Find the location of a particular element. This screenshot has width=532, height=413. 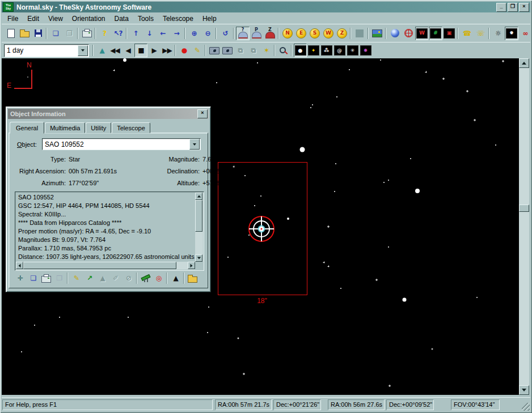

dialog-title-bar: Object Information × is located at coordinates (108, 114).